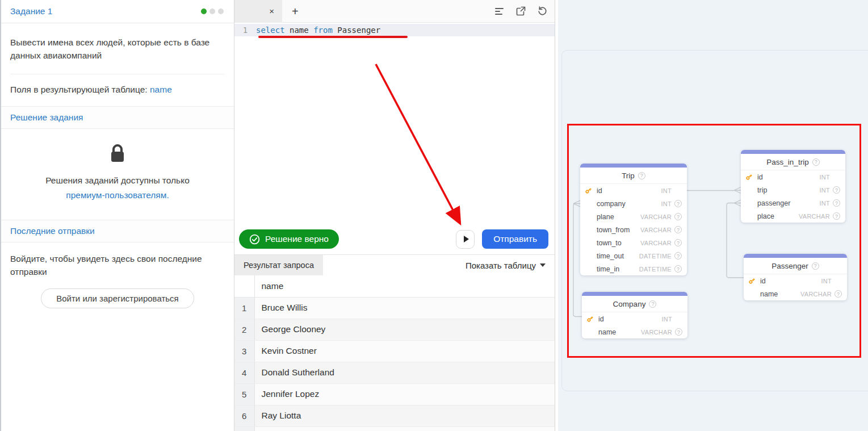 The width and height of the screenshot is (868, 431). I want to click on show-table-dropdown: Показать таблицу, so click(510, 266).